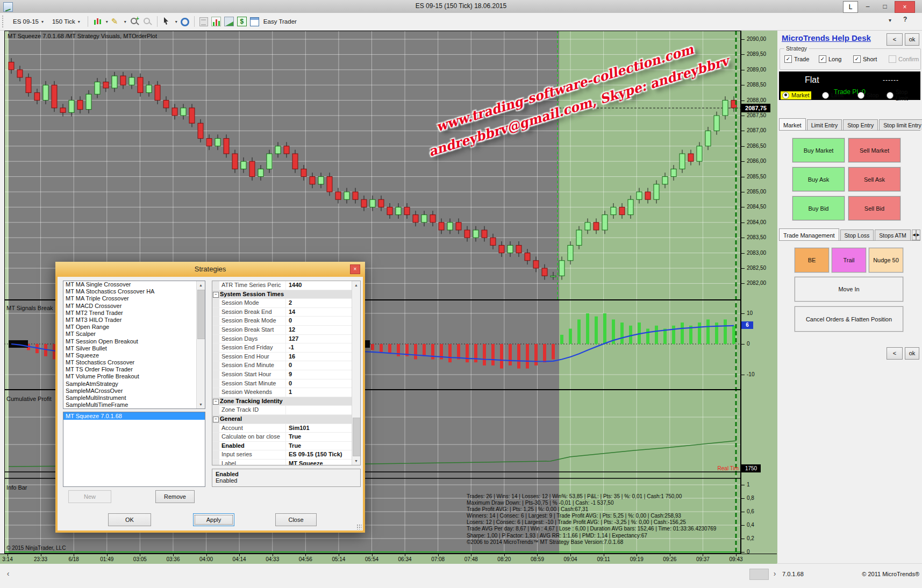 This screenshot has height=588, width=922. I want to click on tab-scroll-right-icon: ▶, so click(918, 235).